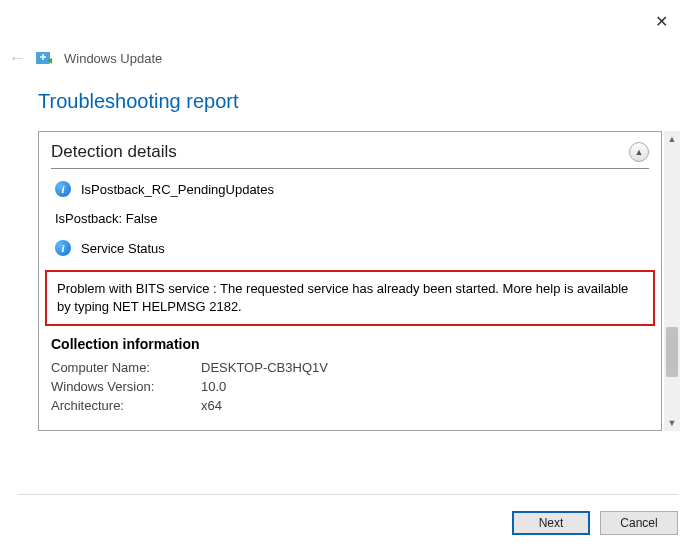  I want to click on next-button-label: Next, so click(552, 523).